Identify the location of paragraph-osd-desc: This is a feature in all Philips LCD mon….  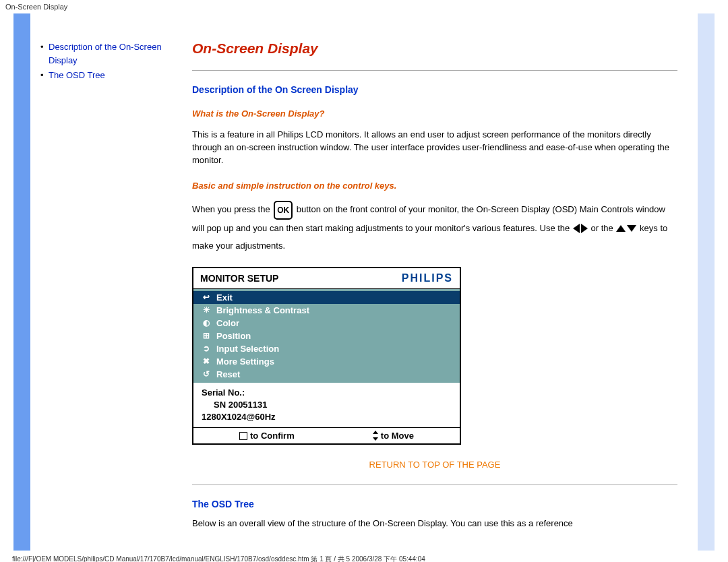
(435, 148).